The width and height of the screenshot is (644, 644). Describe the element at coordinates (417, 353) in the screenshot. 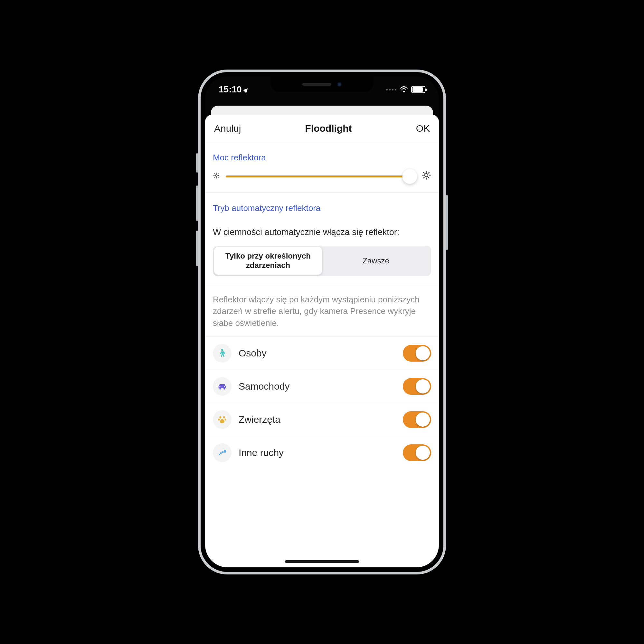

I see `trigger-toggle-people` at that location.